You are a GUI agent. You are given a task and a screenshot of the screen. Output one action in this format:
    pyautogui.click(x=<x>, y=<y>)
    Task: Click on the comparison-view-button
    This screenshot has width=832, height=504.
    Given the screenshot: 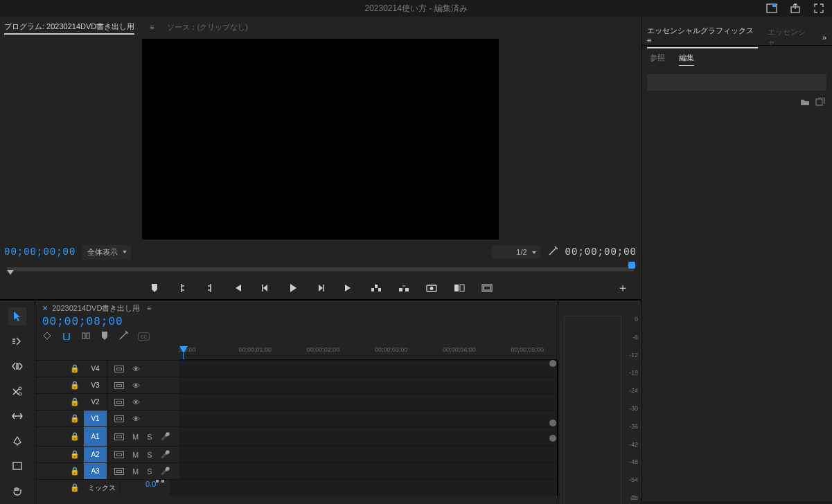 What is the action you would take?
    pyautogui.click(x=459, y=288)
    